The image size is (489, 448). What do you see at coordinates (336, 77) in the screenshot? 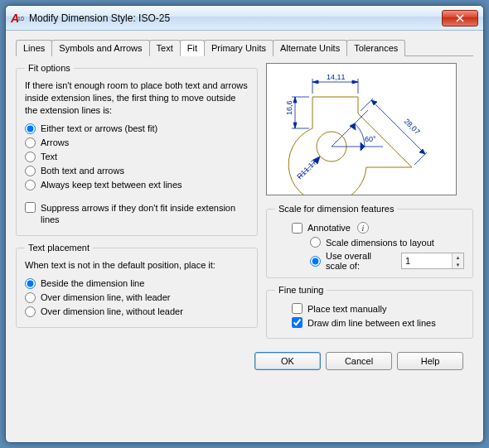
I see `dim-top: 14,11` at bounding box center [336, 77].